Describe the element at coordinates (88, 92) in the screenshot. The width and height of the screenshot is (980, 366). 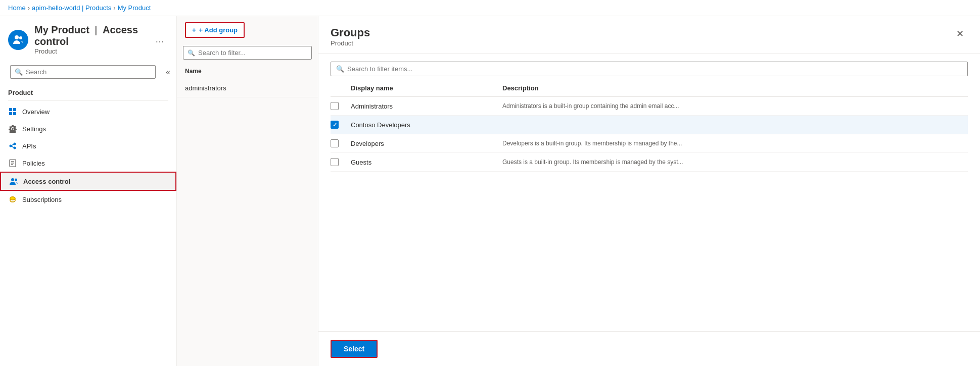
I see `sidebar-section-label: Product` at that location.